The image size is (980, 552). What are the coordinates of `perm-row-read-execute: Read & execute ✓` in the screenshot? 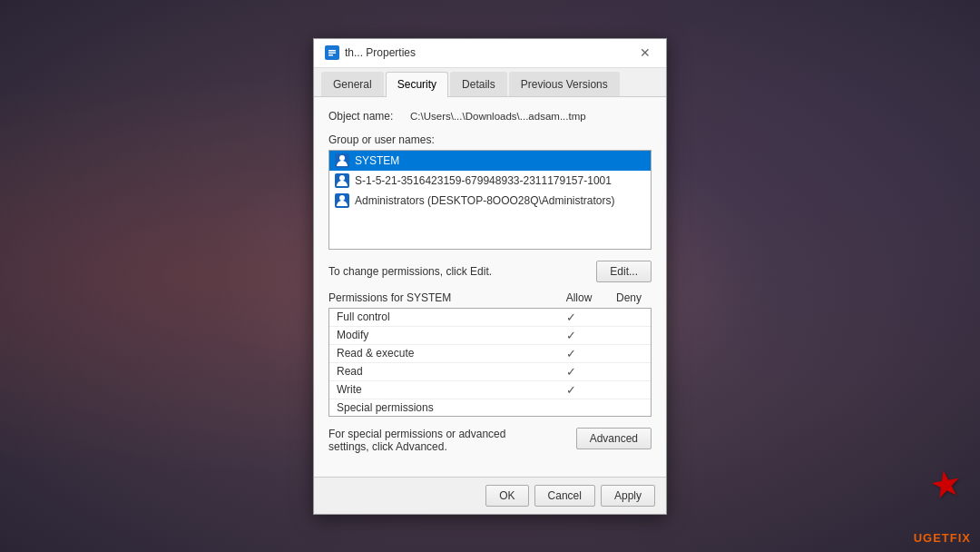 It's located at (490, 354).